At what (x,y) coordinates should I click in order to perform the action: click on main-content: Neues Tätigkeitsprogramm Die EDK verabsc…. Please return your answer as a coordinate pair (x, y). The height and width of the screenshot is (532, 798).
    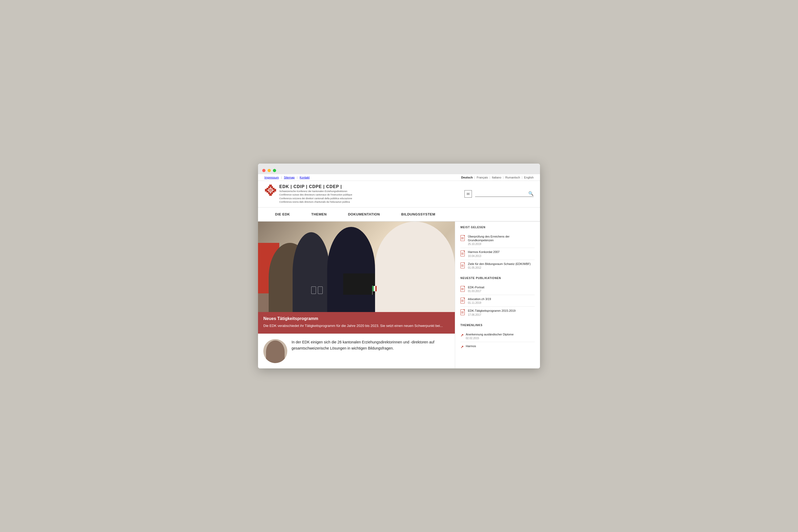
    Looking at the image, I should click on (399, 295).